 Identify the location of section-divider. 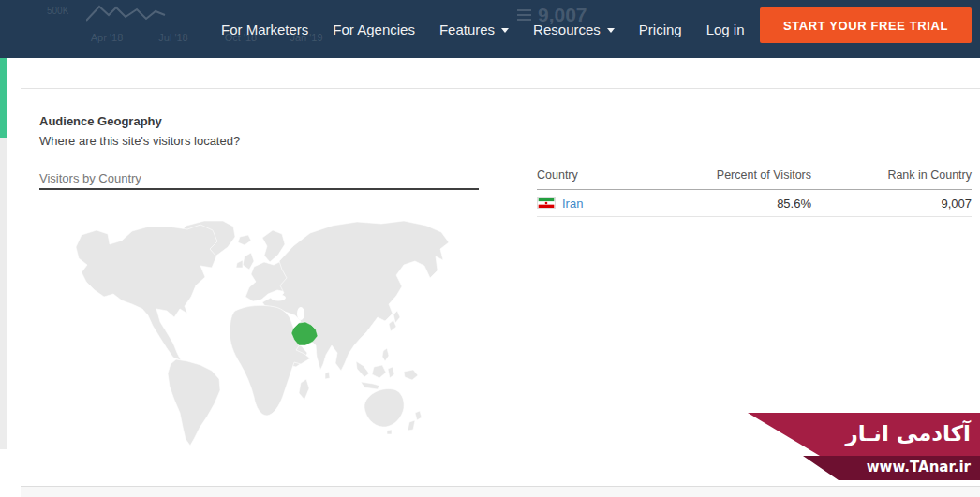
(500, 88).